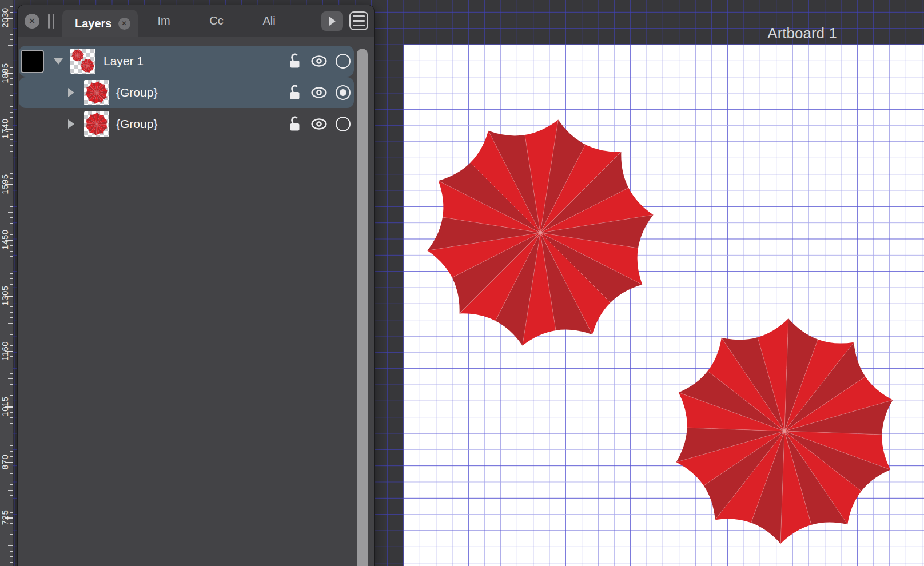 The width and height of the screenshot is (924, 566). Describe the element at coordinates (58, 62) in the screenshot. I see `collapse-triangle-icon` at that location.